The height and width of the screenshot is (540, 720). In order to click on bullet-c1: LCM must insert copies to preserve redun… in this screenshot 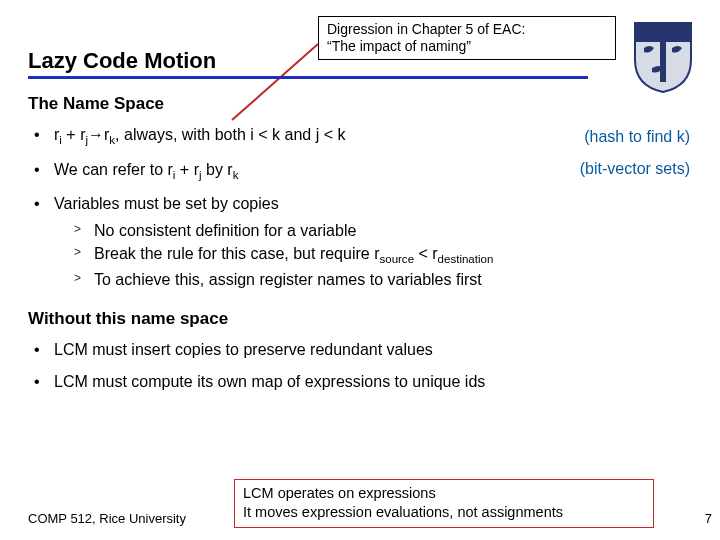, I will do `click(362, 350)`.